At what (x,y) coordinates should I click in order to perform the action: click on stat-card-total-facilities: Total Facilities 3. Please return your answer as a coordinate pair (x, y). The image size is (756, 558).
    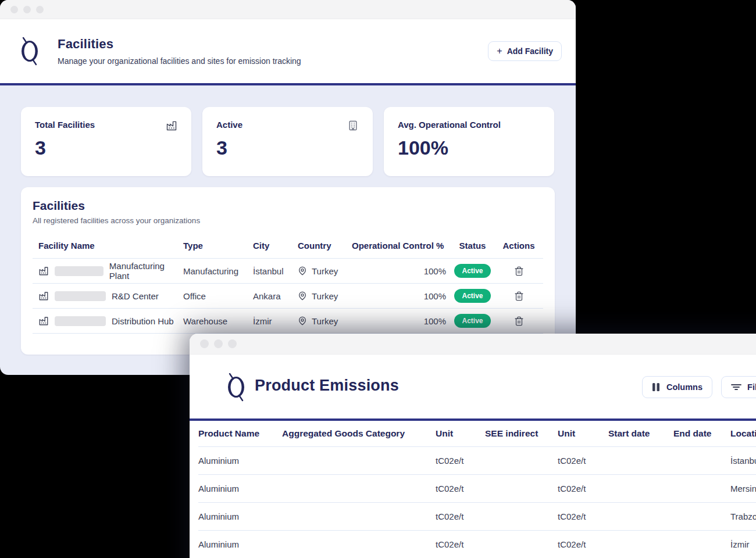
    Looking at the image, I should click on (106, 142).